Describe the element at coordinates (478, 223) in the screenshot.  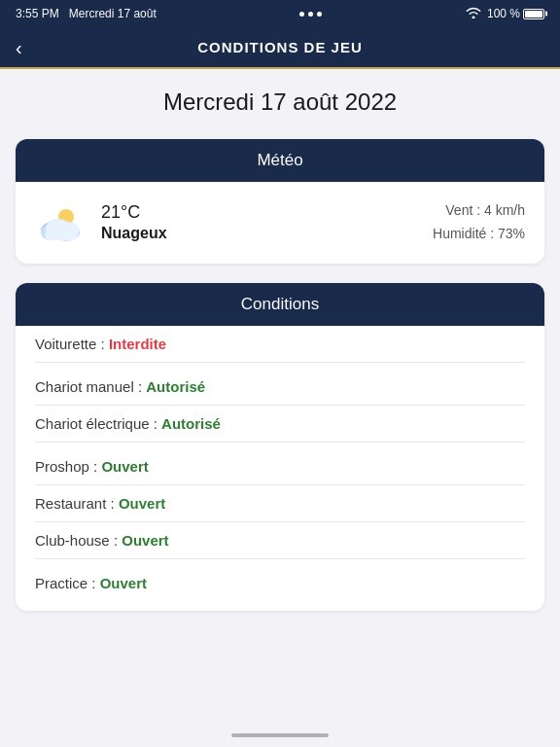
I see `meteo-right: Vent : 4 km/h Humidité : 73%` at that location.